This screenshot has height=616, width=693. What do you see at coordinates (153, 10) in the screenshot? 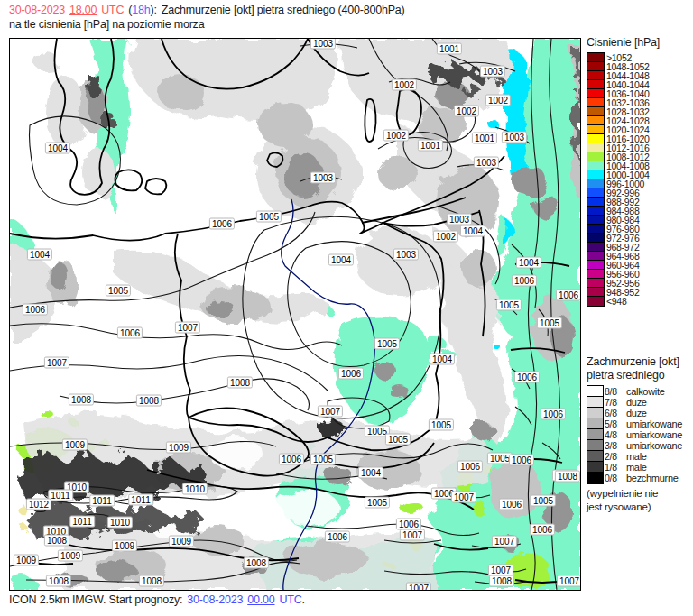
I see `paren-close: ):` at bounding box center [153, 10].